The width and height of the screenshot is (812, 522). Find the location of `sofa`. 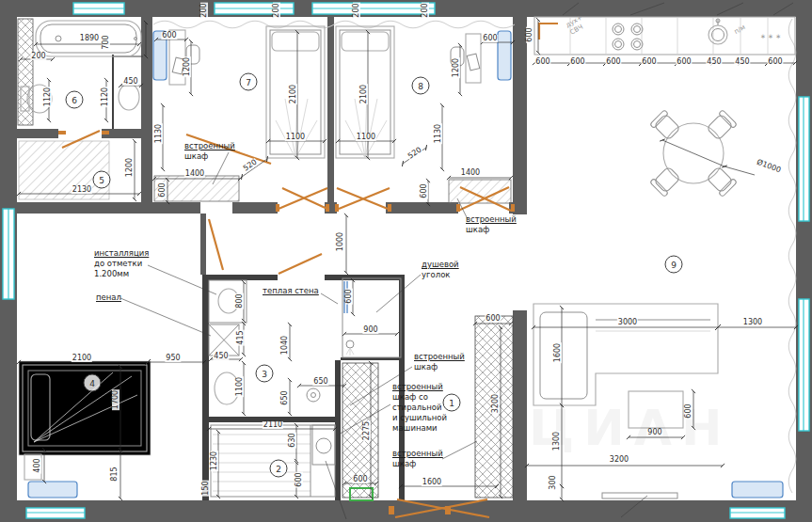

sofa is located at coordinates (626, 355).